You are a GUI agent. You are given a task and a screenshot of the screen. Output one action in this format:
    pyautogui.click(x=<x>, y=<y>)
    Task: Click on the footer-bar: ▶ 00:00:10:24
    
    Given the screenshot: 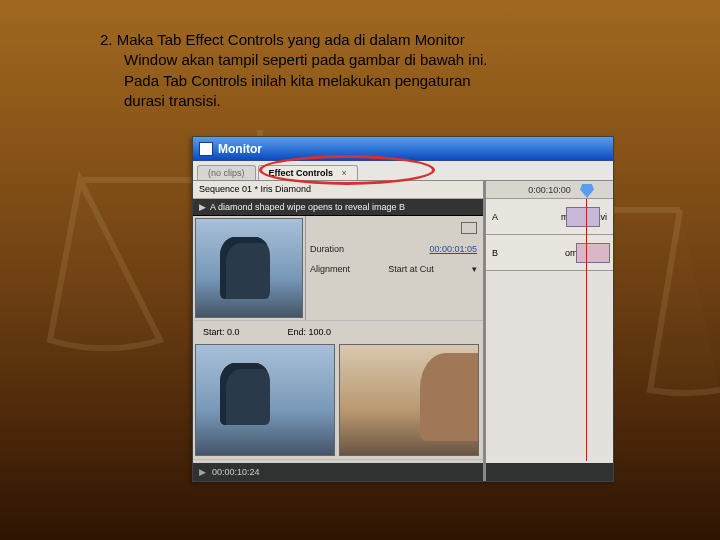 What is the action you would take?
    pyautogui.click(x=338, y=472)
    